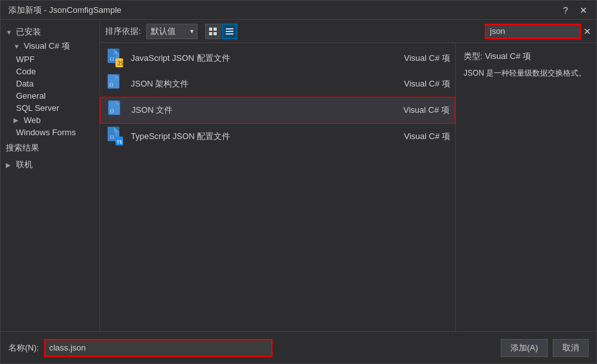  Describe the element at coordinates (28, 32) in the screenshot. I see `installed-label: 已安装` at that location.